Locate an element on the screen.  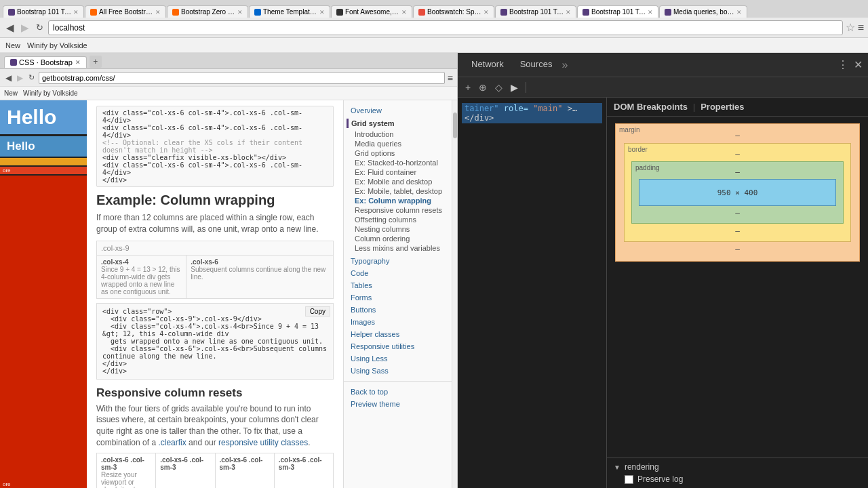
tab-close-1: ✕ is located at coordinates (76, 12).